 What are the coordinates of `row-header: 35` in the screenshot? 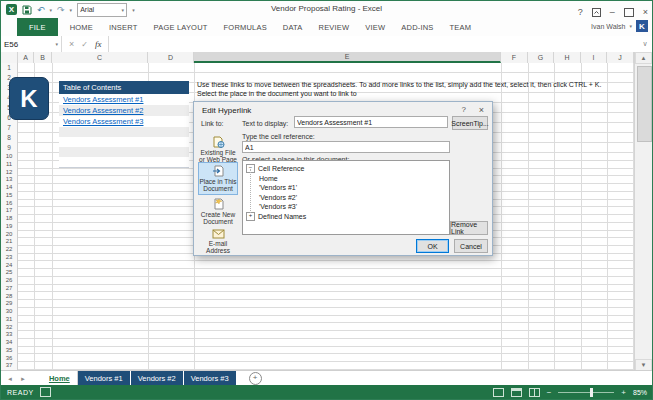 It's located at (9, 351).